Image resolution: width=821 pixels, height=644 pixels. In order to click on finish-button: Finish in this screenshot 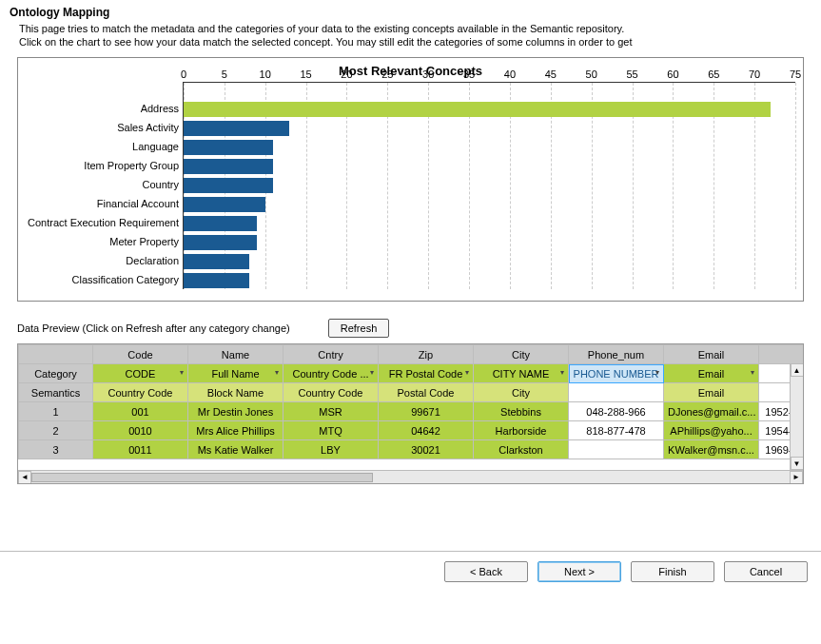, I will do `click(673, 572)`.